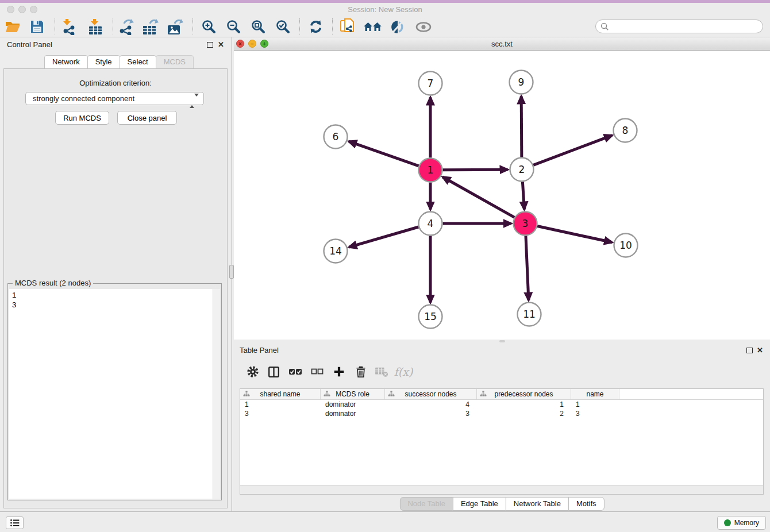 This screenshot has height=532, width=770. What do you see at coordinates (103, 62) in the screenshot?
I see `tab-style: Style` at bounding box center [103, 62].